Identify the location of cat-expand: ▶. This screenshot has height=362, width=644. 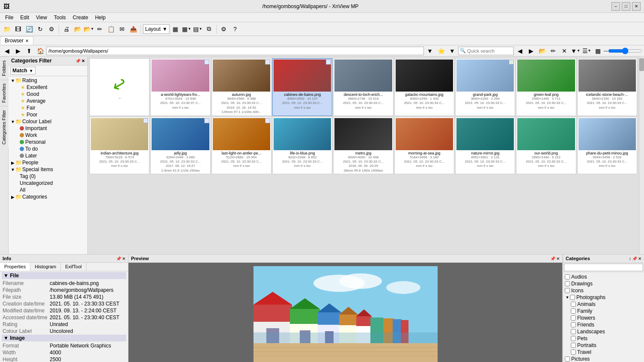
(13, 197).